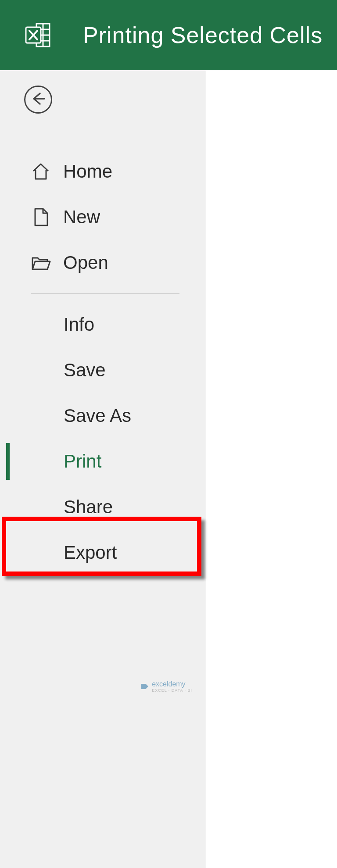 The image size is (337, 868). Describe the element at coordinates (38, 100) in the screenshot. I see `back-button` at that location.